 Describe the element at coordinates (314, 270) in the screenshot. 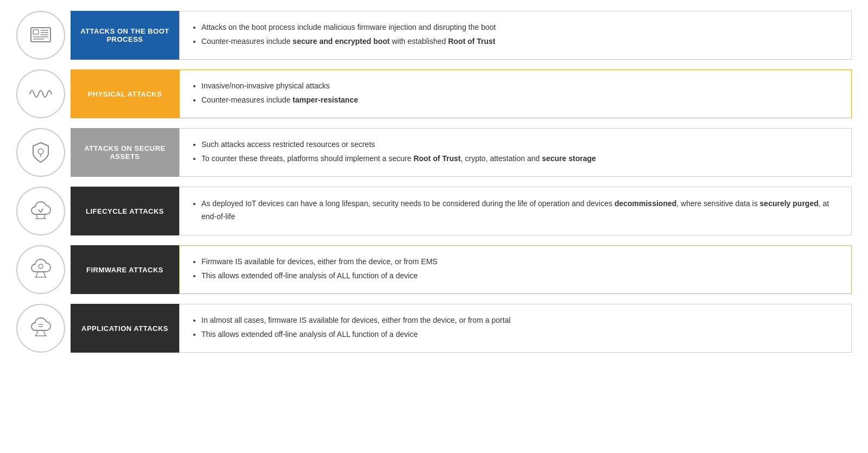

I see `firmware-attacks-list: Firmware IS available for devices, eithe…` at that location.